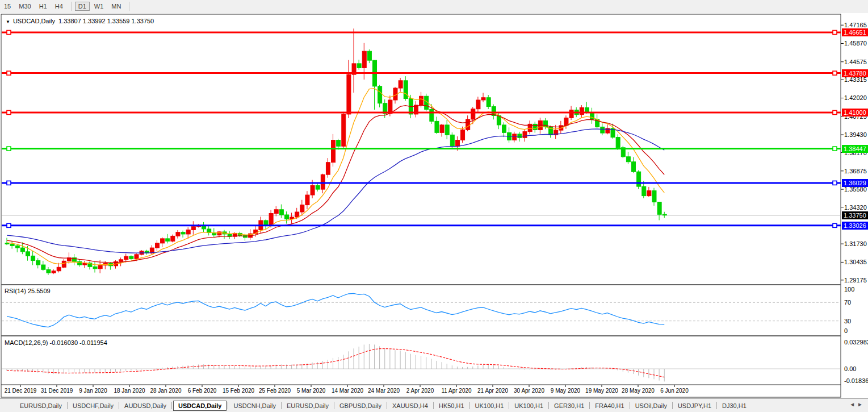  Describe the element at coordinates (56, 343) in the screenshot. I see `macd-indicator-label: MACD(12,26,9) -0.016030 -0.011954` at that location.